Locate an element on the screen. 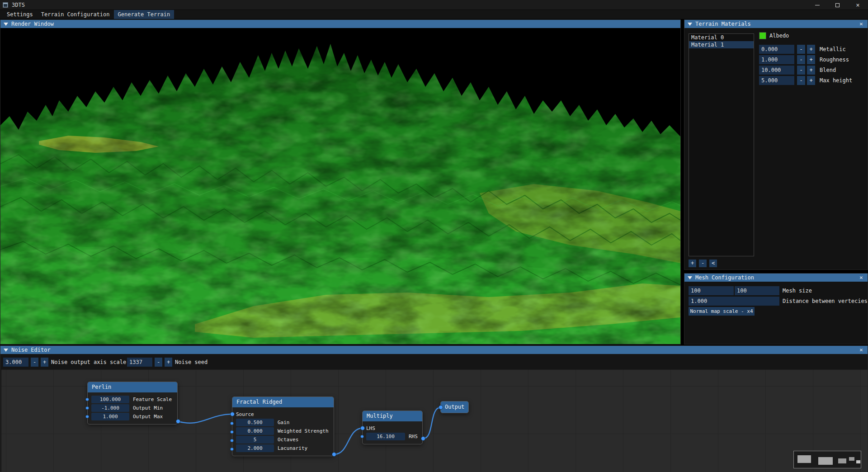 This screenshot has width=868, height=472. blend-field: 10.000 is located at coordinates (777, 70).